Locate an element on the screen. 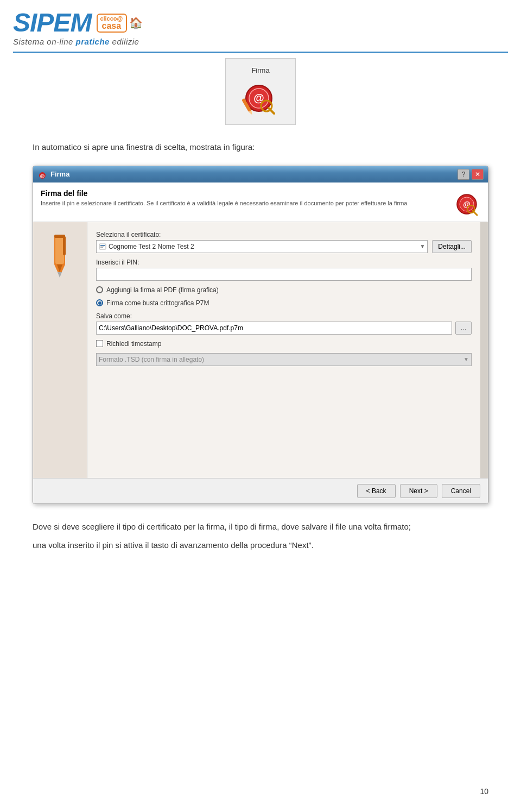 The image size is (521, 812). dialog-title-icon: @ is located at coordinates (42, 174).